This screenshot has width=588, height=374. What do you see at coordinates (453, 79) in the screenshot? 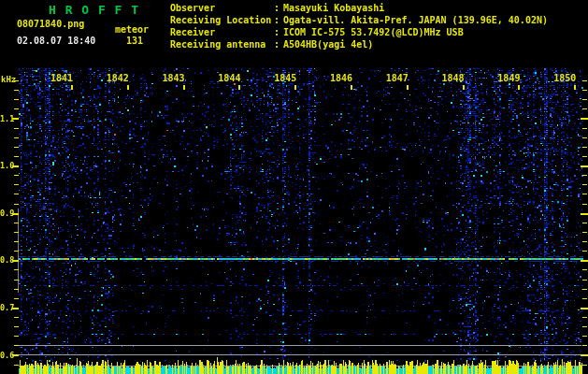
I see `x-axis-tick-label: 1848` at bounding box center [453, 79].